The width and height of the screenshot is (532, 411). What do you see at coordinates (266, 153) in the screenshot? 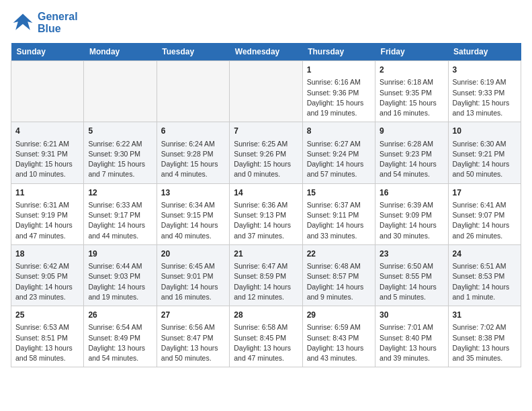
I see `week-row-2: 4Sunrise: 6:21 AM Sunset: 9:31 PM Daylig…` at bounding box center [266, 153].